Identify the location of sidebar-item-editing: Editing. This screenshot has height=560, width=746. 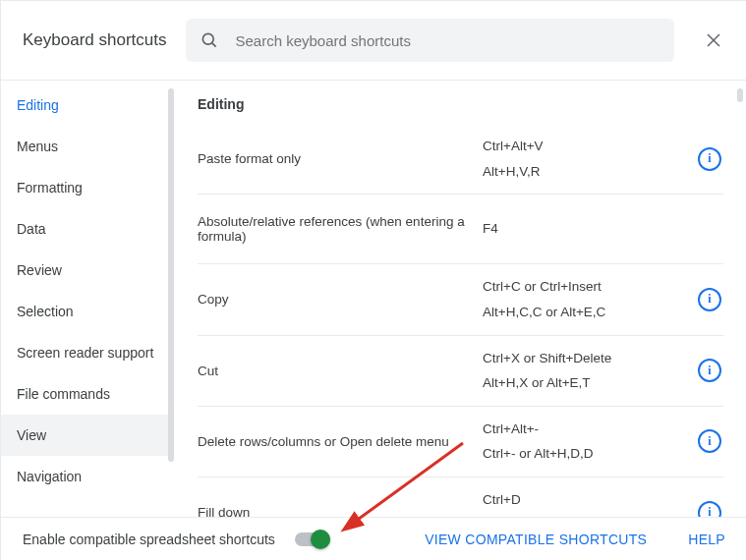
(87, 105).